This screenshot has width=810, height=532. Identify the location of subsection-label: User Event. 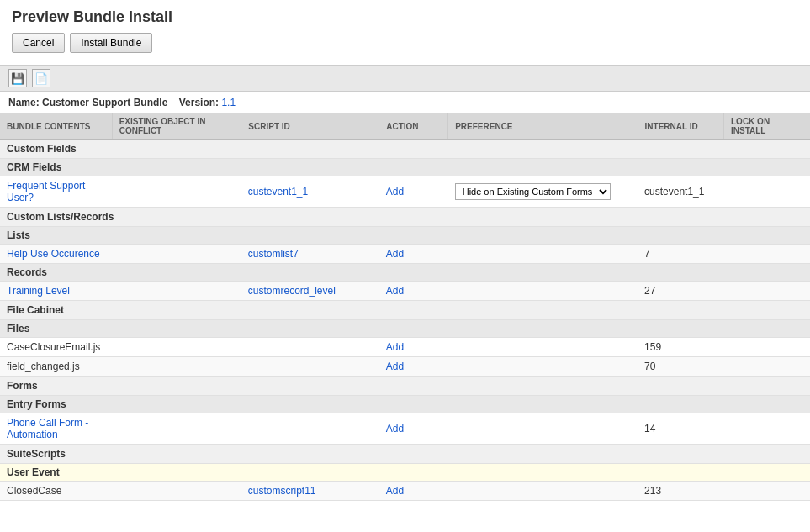
(405, 472).